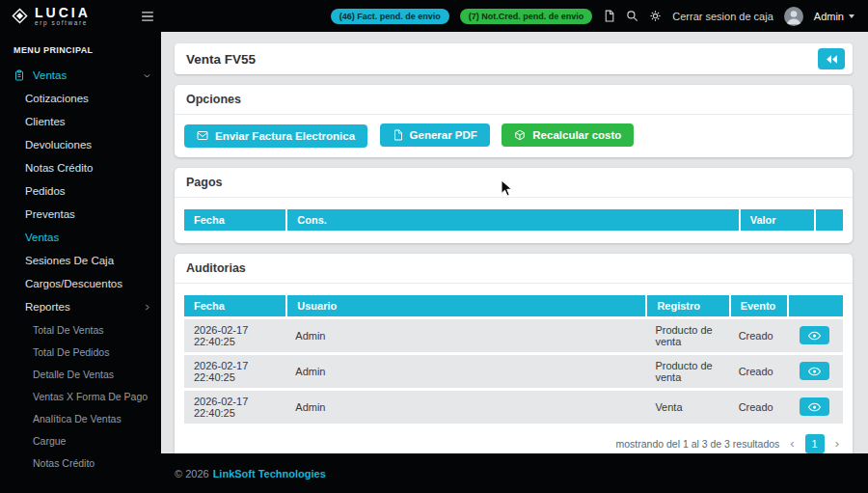 Image resolution: width=868 pixels, height=493 pixels. I want to click on sidebar-toggler-icon, so click(148, 16).